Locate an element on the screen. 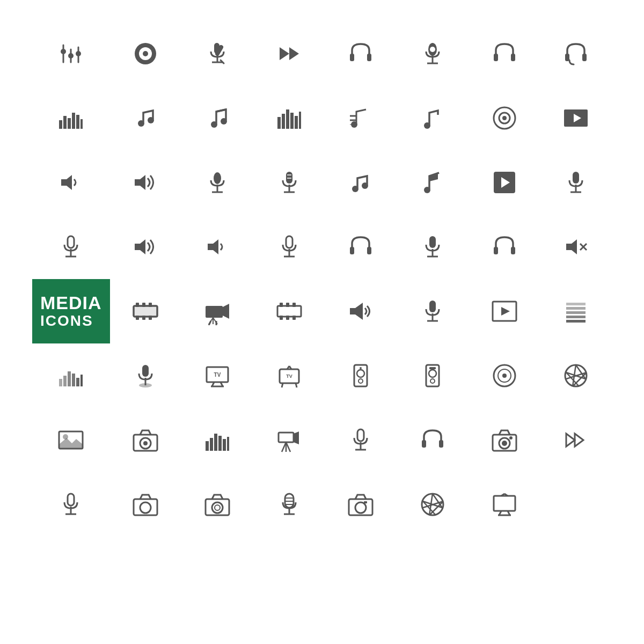 The width and height of the screenshot is (644, 644). headphones-icon is located at coordinates (361, 54).